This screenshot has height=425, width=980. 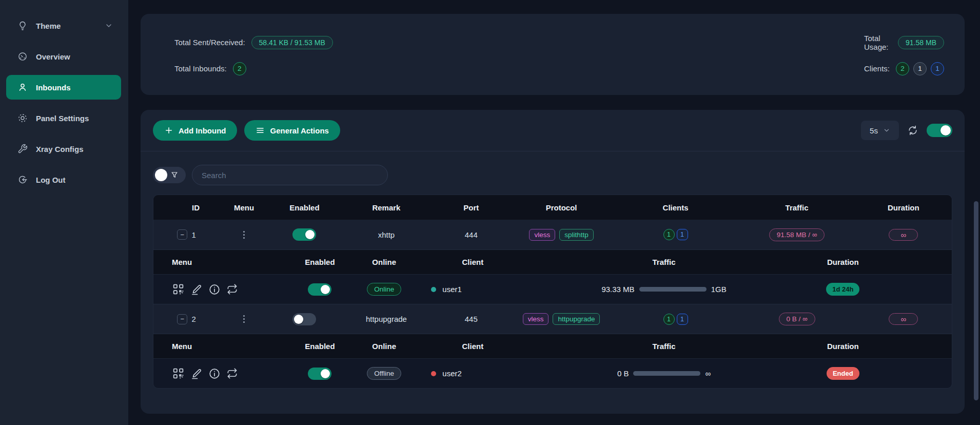 What do you see at coordinates (292, 43) in the screenshot?
I see `sent-received-value-pill: 58.41 KB / 91.53 MB` at bounding box center [292, 43].